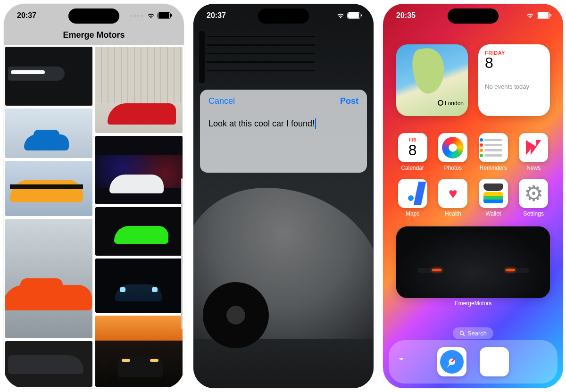 The image size is (566, 392). Describe the element at coordinates (473, 333) in the screenshot. I see `spotlight-search-button: Search` at that location.